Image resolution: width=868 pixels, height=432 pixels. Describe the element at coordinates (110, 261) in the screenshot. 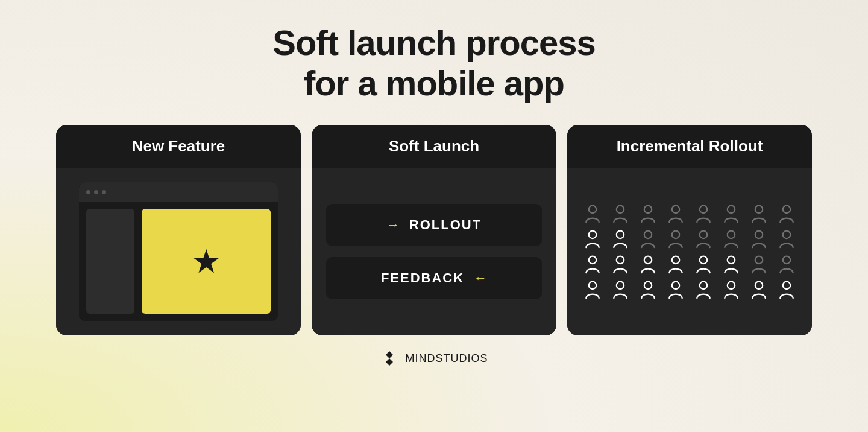

I see `browser-sidebar` at that location.